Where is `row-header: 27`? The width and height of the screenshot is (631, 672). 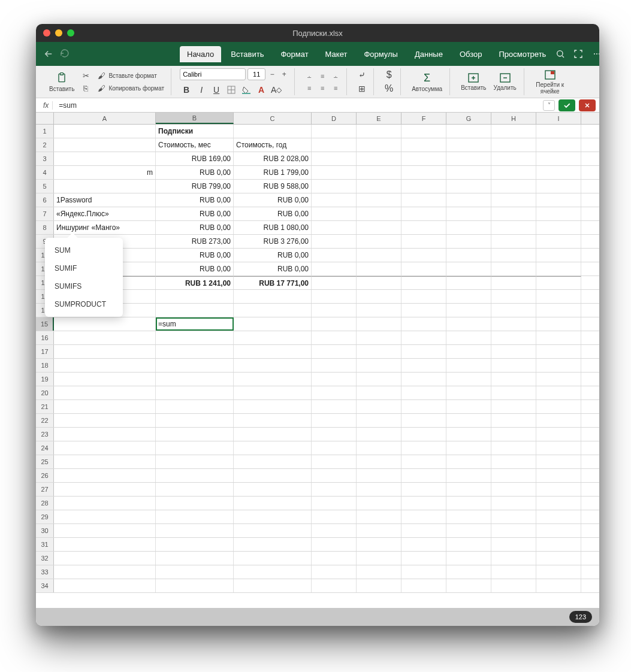
row-header: 27 is located at coordinates (45, 489).